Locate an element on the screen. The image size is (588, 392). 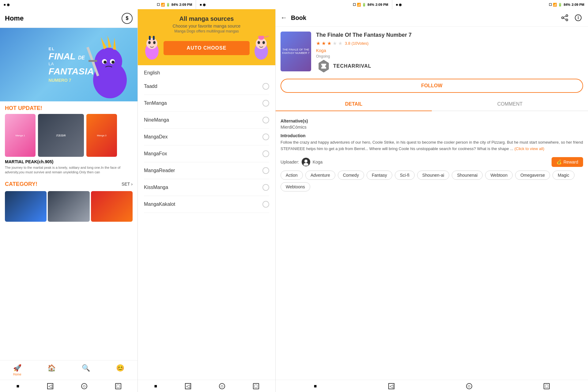
manga-thumb-3: Manga 3 is located at coordinates (102, 135).